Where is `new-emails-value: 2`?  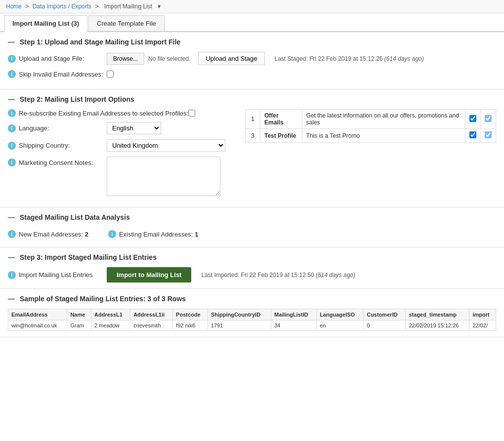
new-emails-value: 2 is located at coordinates (87, 234).